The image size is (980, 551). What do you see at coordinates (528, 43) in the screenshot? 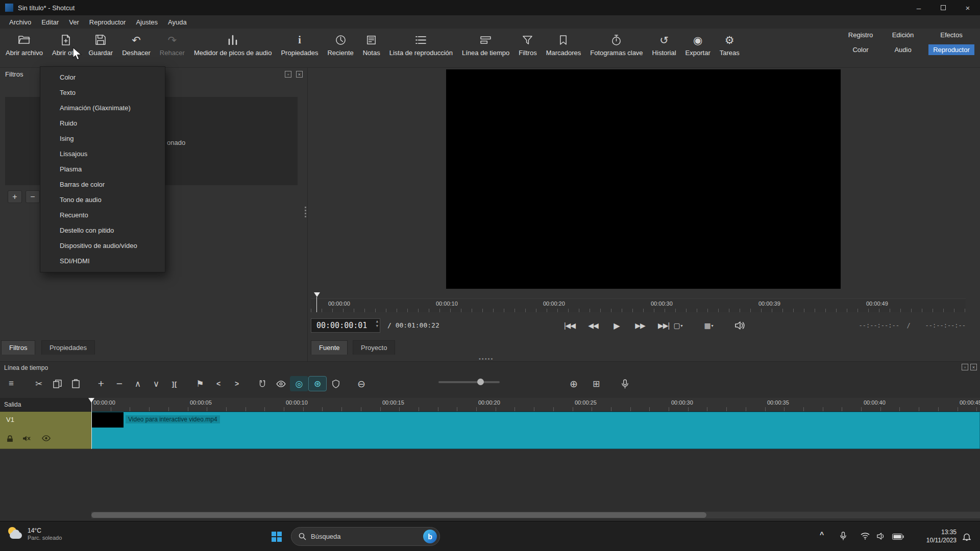
I see `filters-button: Filtros` at bounding box center [528, 43].